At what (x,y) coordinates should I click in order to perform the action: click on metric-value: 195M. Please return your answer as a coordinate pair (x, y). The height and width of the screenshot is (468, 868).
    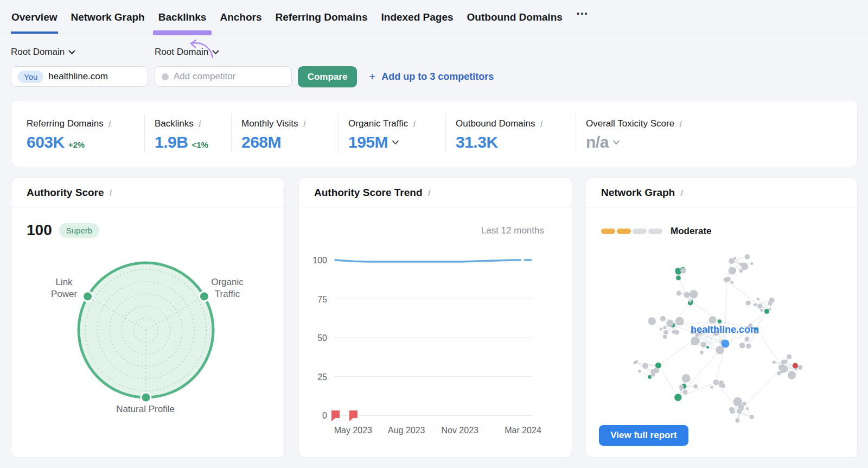
    Looking at the image, I should click on (368, 142).